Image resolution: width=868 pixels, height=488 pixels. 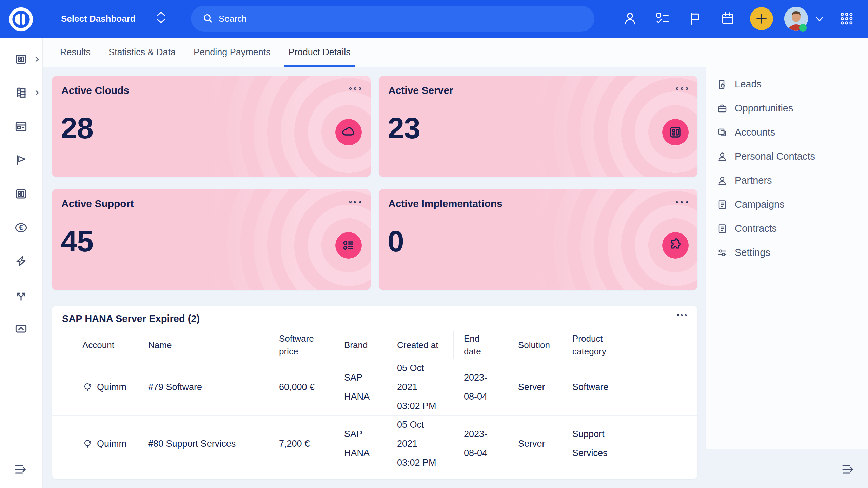 I want to click on nav-item-accounts: Accounts, so click(x=787, y=132).